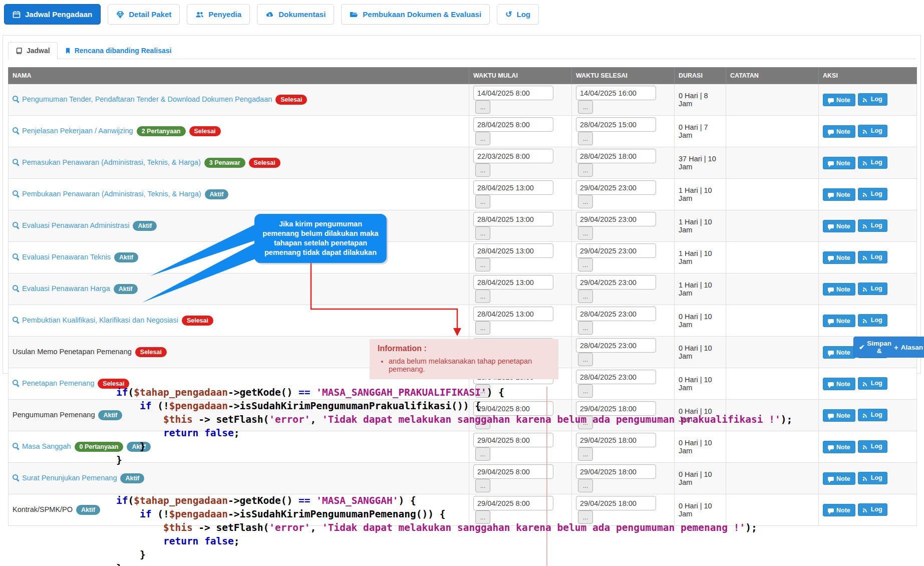  What do you see at coordinates (76, 225) in the screenshot?
I see `stage-name-link: Evaluasi Penawaran Administrasi` at bounding box center [76, 225].